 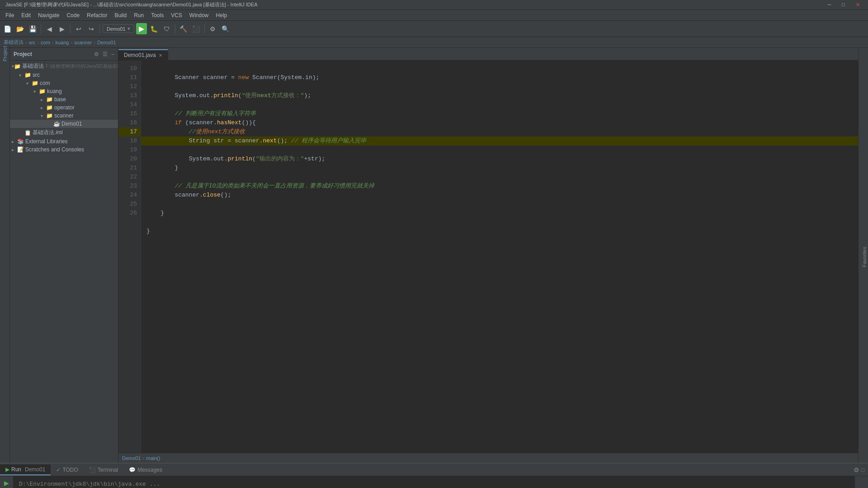 I want to click on tab-messages: 💬 Messages, so click(x=146, y=470).